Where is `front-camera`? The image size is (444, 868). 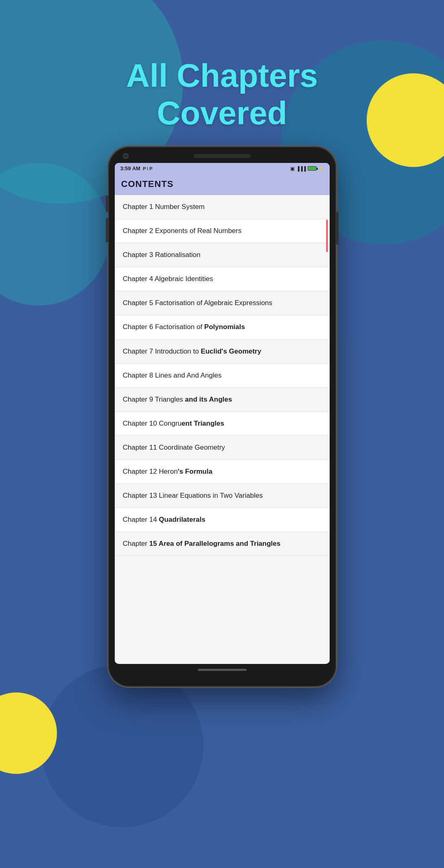
front-camera is located at coordinates (126, 156).